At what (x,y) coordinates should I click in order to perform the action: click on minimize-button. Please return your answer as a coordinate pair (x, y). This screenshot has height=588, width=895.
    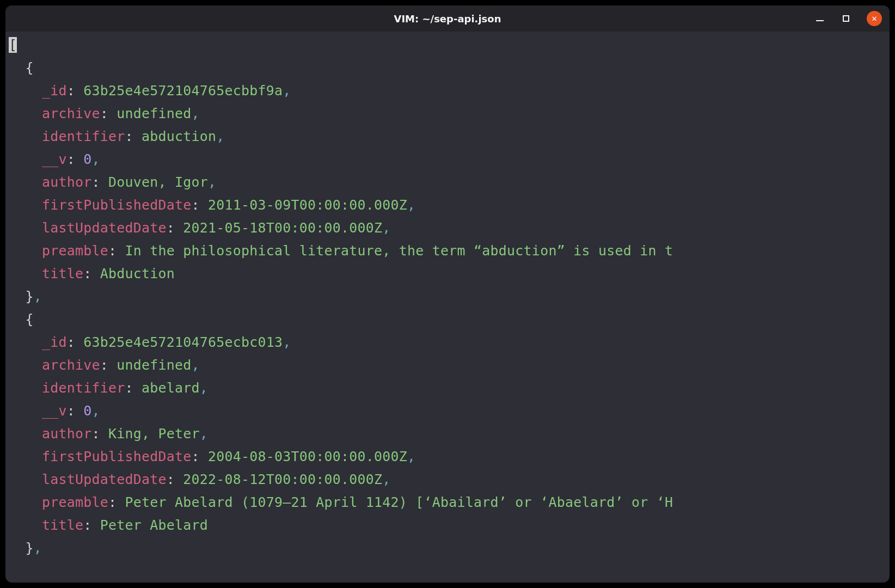
    Looking at the image, I should click on (820, 19).